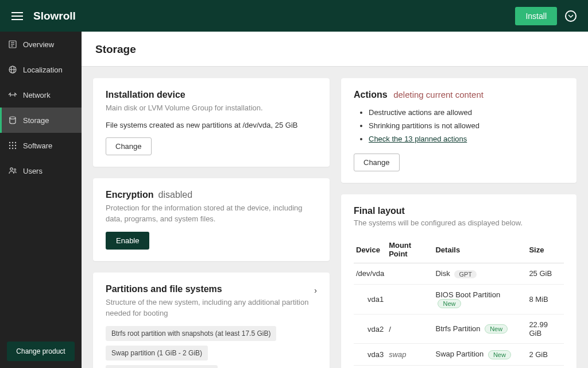 This screenshot has height=368, width=588. Describe the element at coordinates (459, 329) in the screenshot. I see `table-row: vda2/Btrfs Partition New22.99 GiB` at that location.